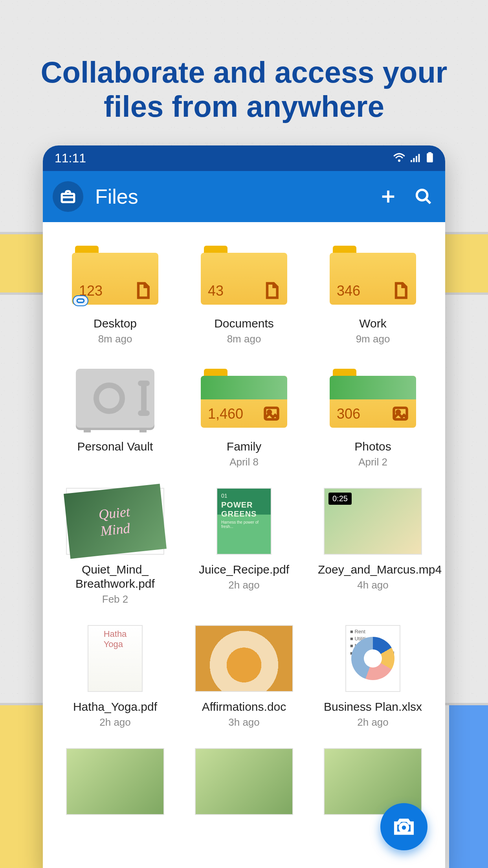 The image size is (488, 868). What do you see at coordinates (70, 158) in the screenshot?
I see `status-time: 11:11` at bounding box center [70, 158].